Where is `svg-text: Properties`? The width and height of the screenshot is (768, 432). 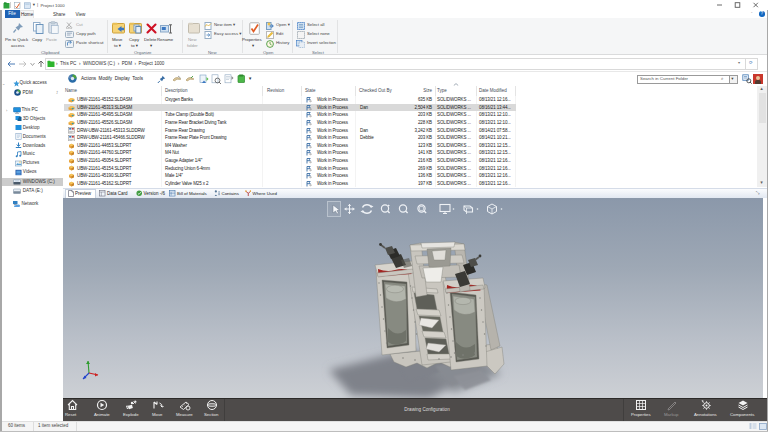
svg-text: Properties is located at coordinates (641, 414).